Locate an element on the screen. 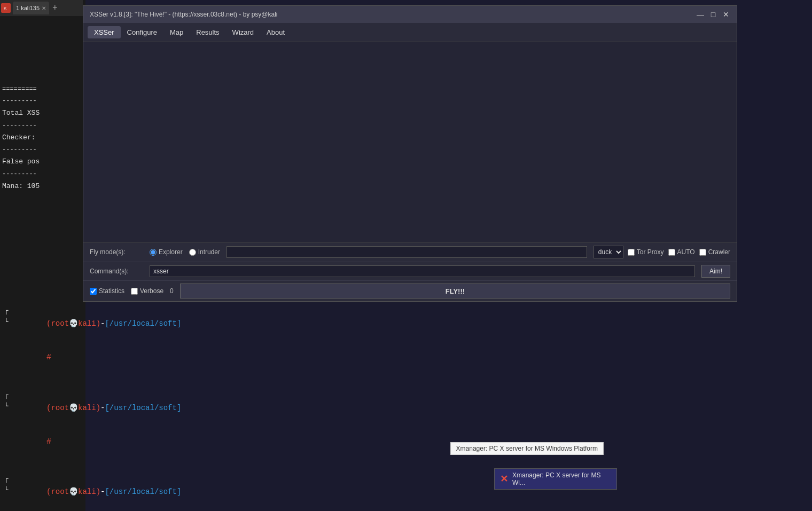  tab-close-btn: ✕ is located at coordinates (44, 9).